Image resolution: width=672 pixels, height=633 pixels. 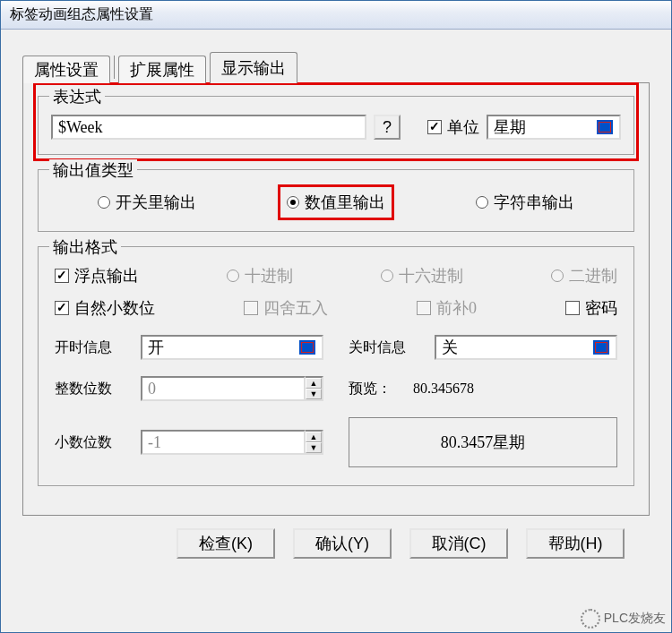 What do you see at coordinates (459, 543) in the screenshot?
I see `cancel-button: 取消(C)` at bounding box center [459, 543].